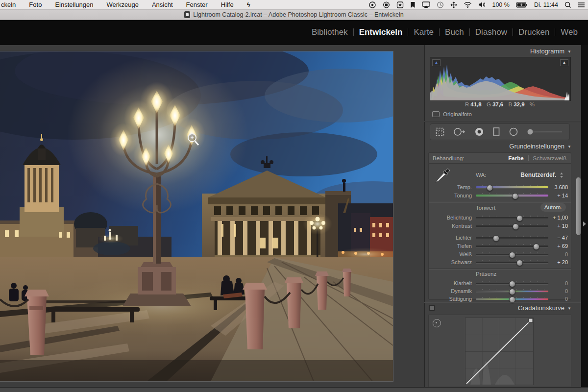  I want to click on tint-slider, so click(512, 196).